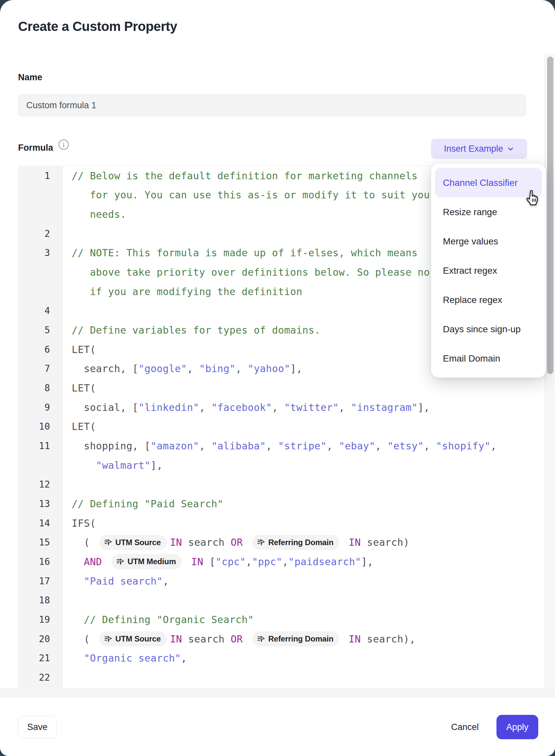  I want to click on line-number: 11, so click(40, 446).